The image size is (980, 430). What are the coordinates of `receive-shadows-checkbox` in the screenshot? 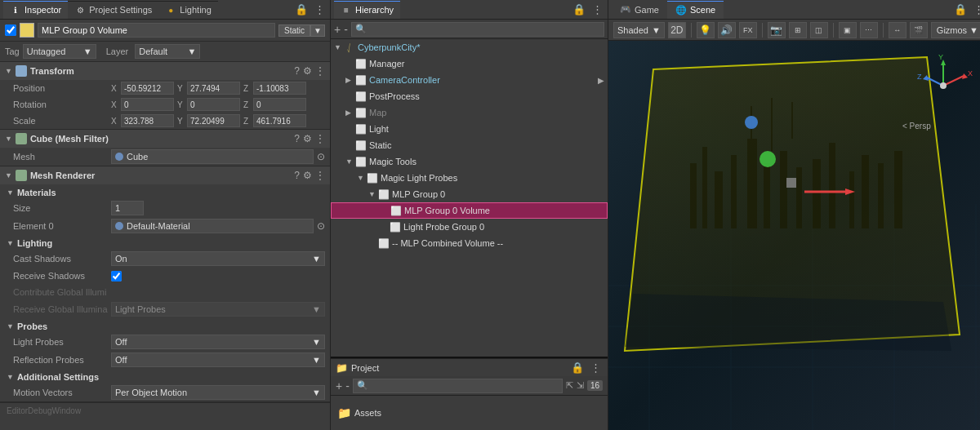 It's located at (116, 276).